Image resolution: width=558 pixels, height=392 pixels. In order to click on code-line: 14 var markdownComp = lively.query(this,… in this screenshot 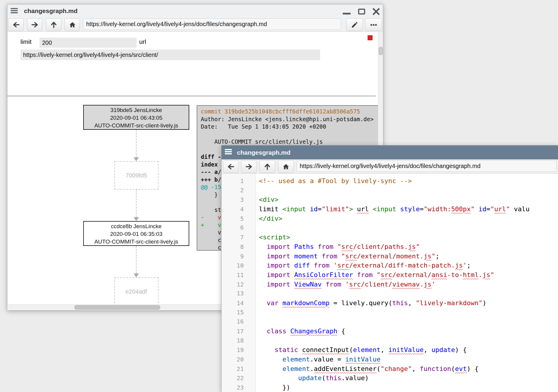, I will do `click(390, 303)`.